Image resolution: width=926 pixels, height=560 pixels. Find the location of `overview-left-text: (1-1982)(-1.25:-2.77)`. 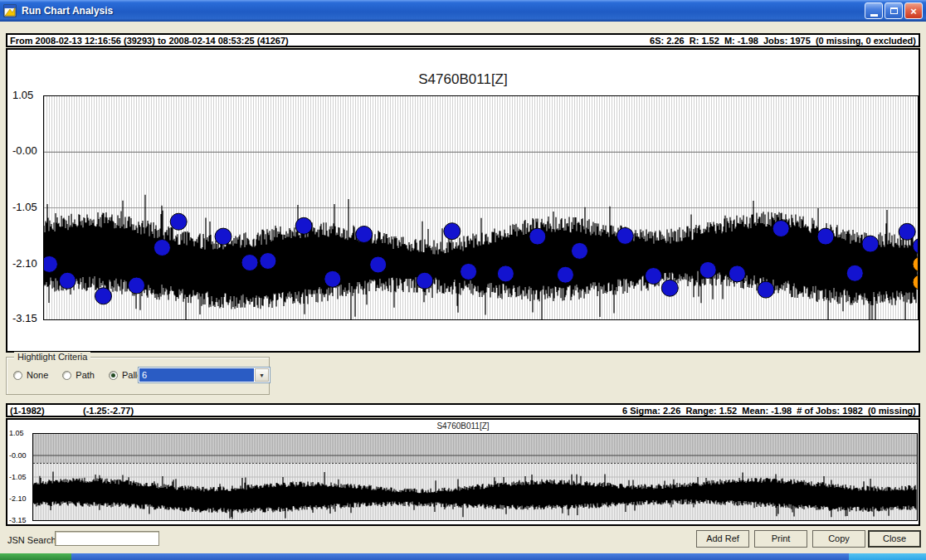

overview-left-text: (1-1982)(-1.25:-2.77) is located at coordinates (71, 411).